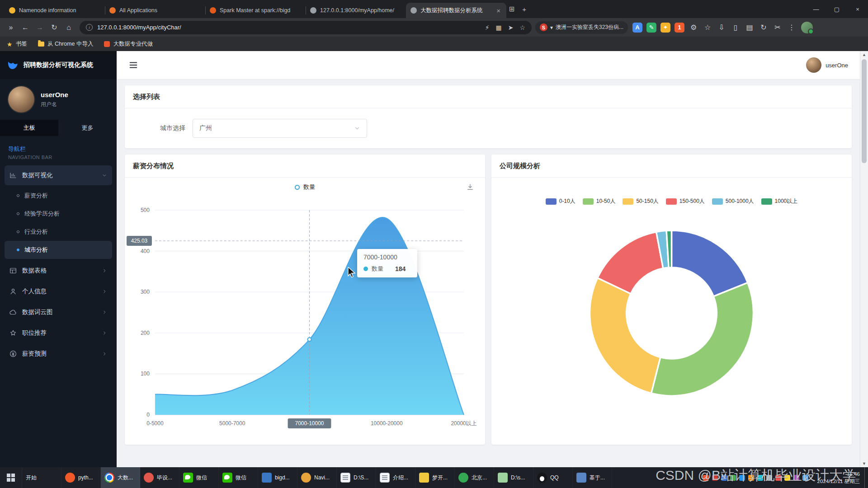 The height and width of the screenshot is (488, 868). What do you see at coordinates (827, 65) in the screenshot?
I see `header-user: userOne` at bounding box center [827, 65].